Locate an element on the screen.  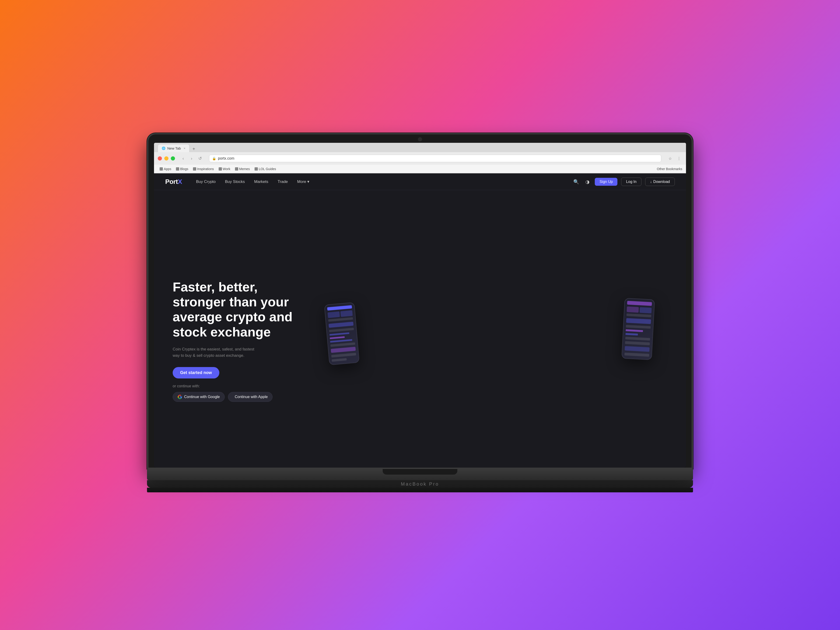
reload-button: ↺ is located at coordinates (200, 159).